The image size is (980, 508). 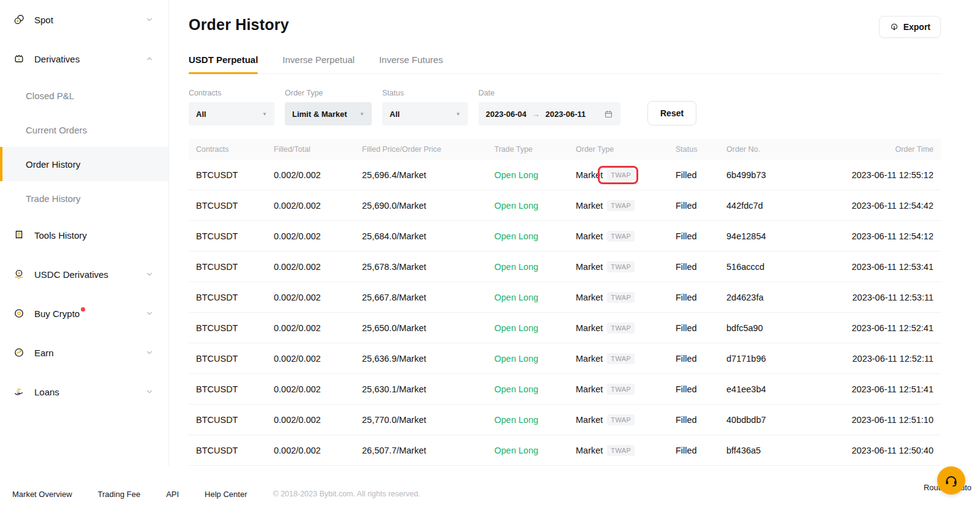 What do you see at coordinates (565, 175) in the screenshot?
I see `table-row: BTCUSDT 0.002/0.002 25,696.4/Market Open…` at bounding box center [565, 175].